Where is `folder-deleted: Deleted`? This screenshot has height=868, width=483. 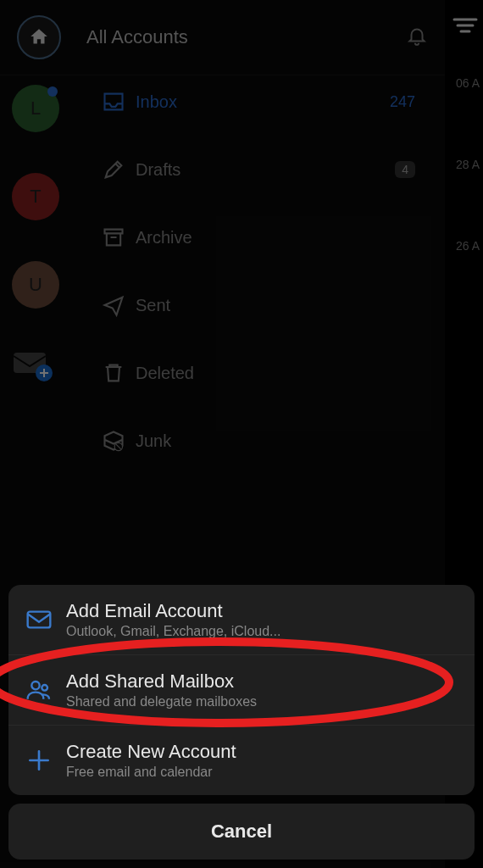 folder-deleted: Deleted is located at coordinates (258, 373).